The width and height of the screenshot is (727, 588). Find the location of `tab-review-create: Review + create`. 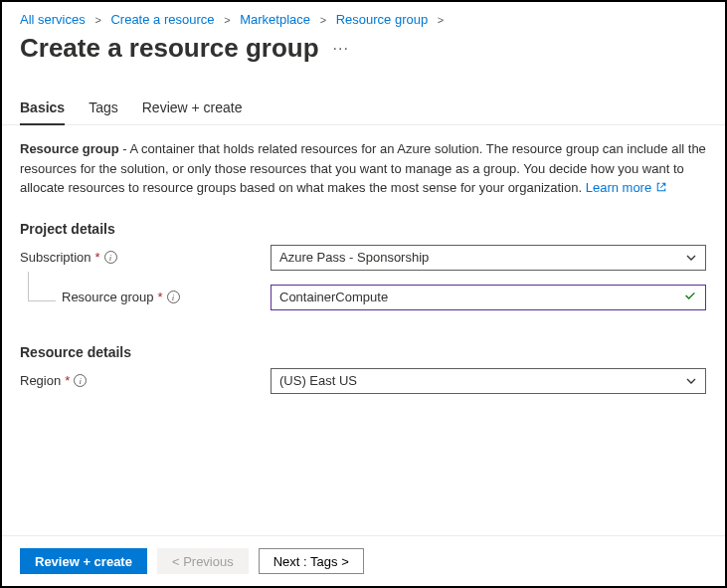

tab-review-create: Review + create is located at coordinates (193, 112).